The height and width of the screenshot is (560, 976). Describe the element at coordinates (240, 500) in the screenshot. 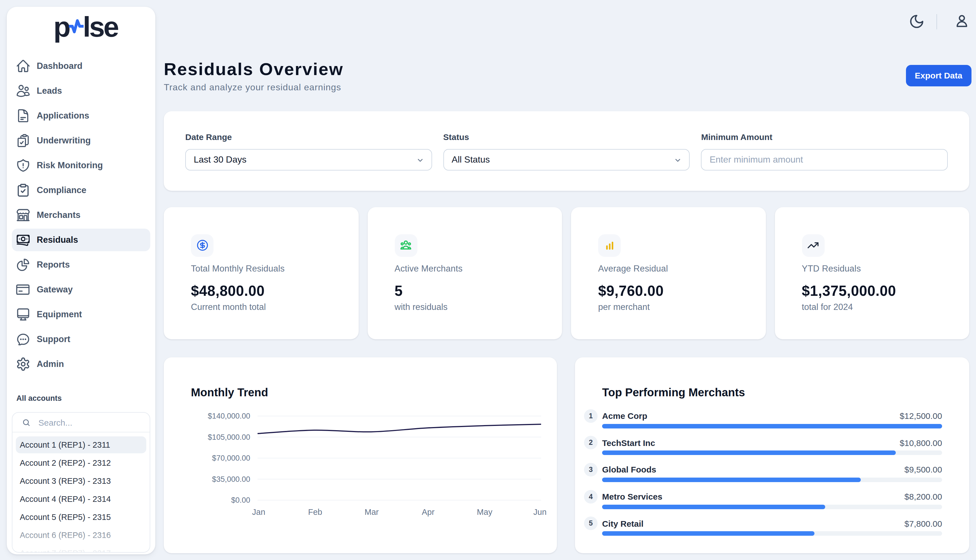

I see `svg-text: $0.00` at that location.